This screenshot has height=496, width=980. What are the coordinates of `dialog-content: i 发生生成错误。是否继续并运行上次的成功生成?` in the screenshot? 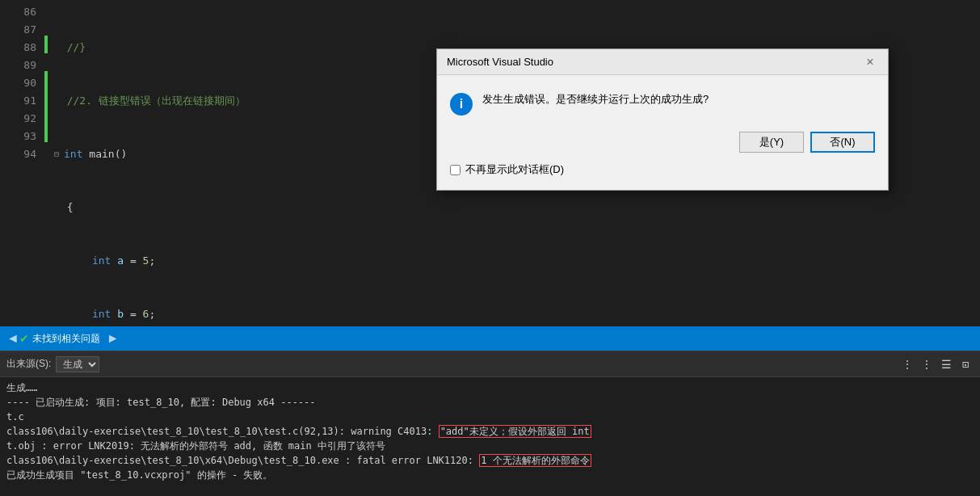 It's located at (662, 103).